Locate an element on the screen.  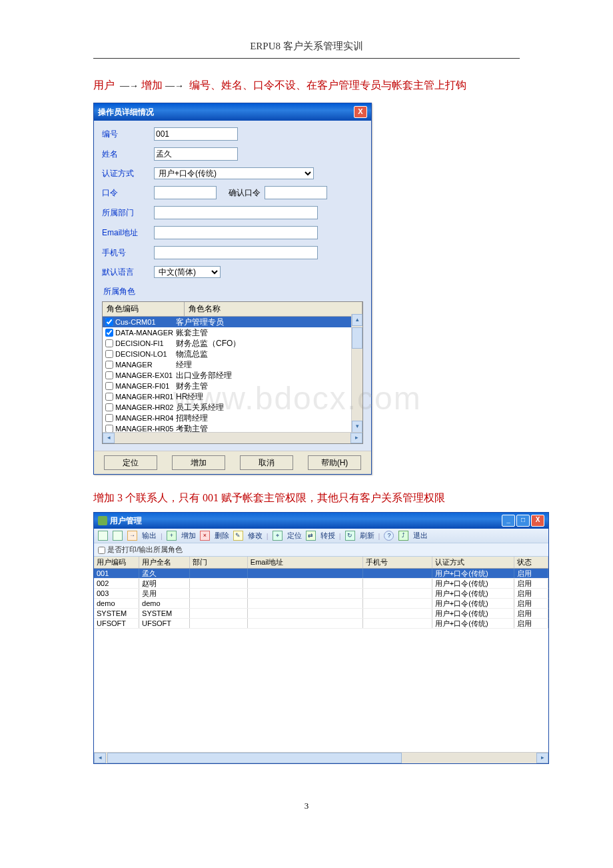
tb-export: 输出 is located at coordinates (149, 536).